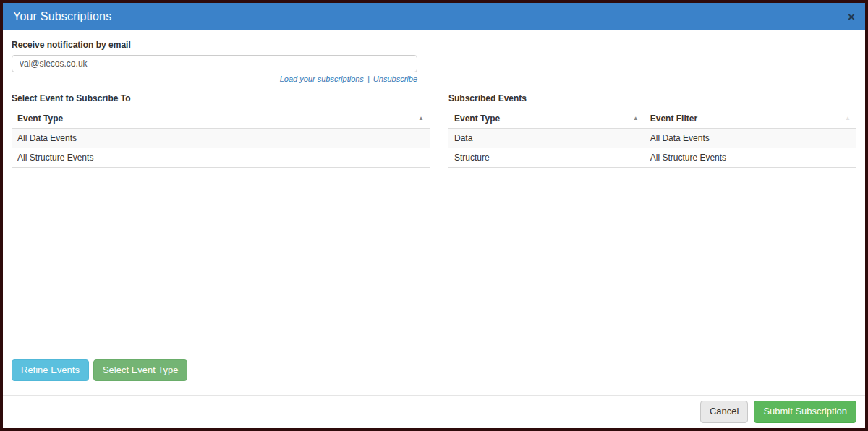 The height and width of the screenshot is (431, 868). Describe the element at coordinates (751, 119) in the screenshot. I see `subscribed-event-filter-header: Event Filter ▲` at that location.